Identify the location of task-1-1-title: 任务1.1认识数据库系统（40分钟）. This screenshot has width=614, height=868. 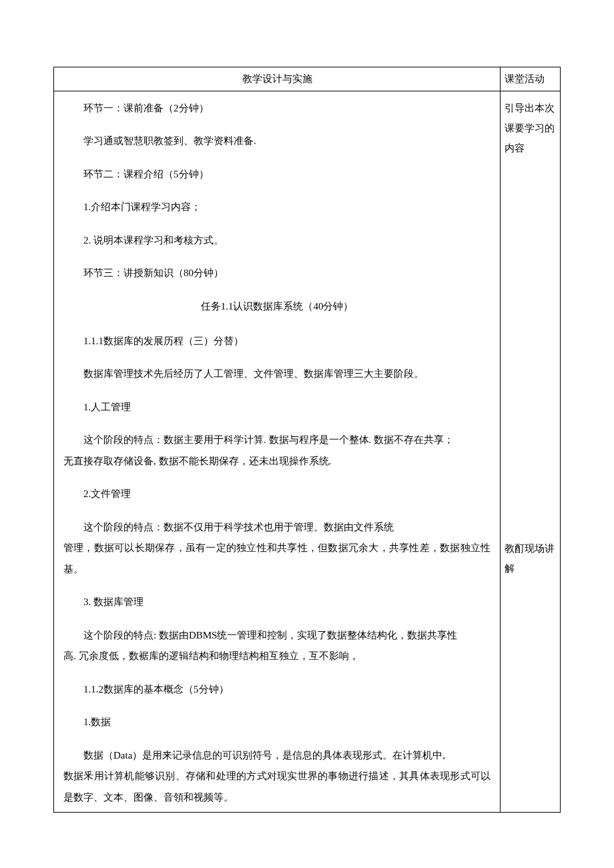
(277, 306).